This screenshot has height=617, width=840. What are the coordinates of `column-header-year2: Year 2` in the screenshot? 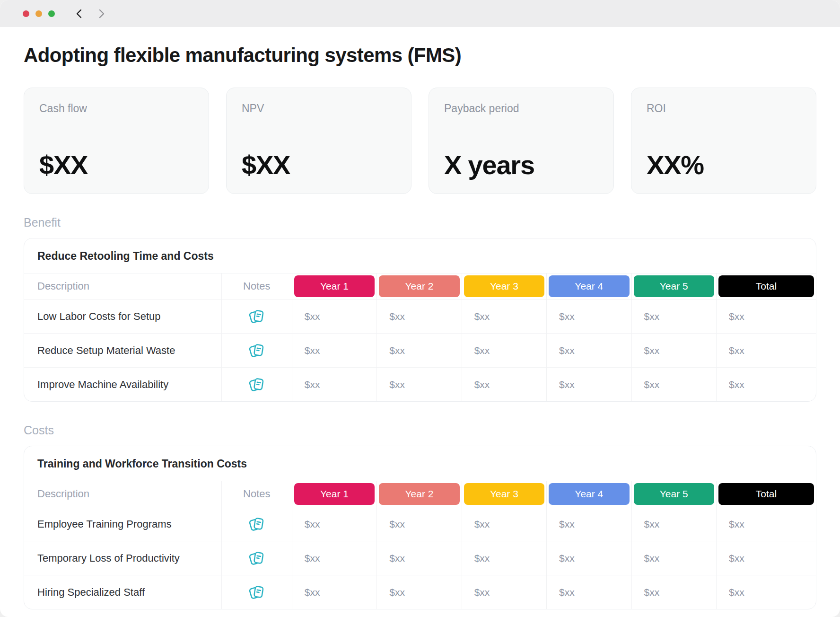 It's located at (419, 494).